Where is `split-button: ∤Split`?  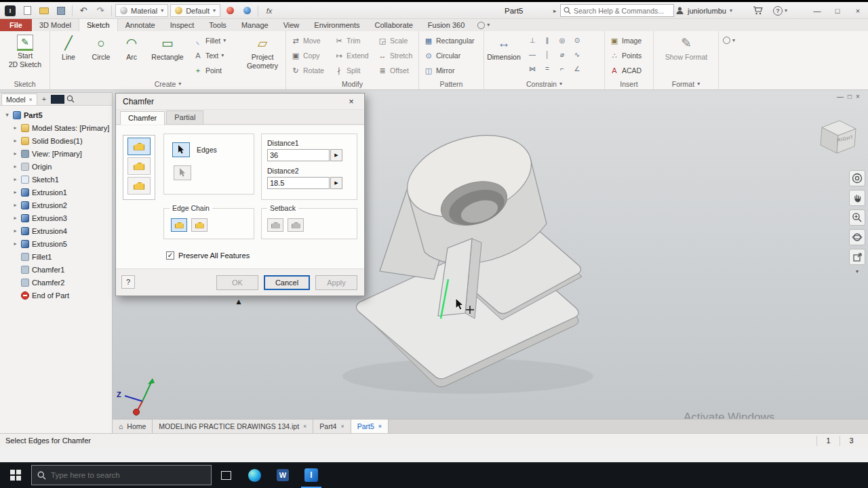 split-button: ∤Split is located at coordinates (347, 70).